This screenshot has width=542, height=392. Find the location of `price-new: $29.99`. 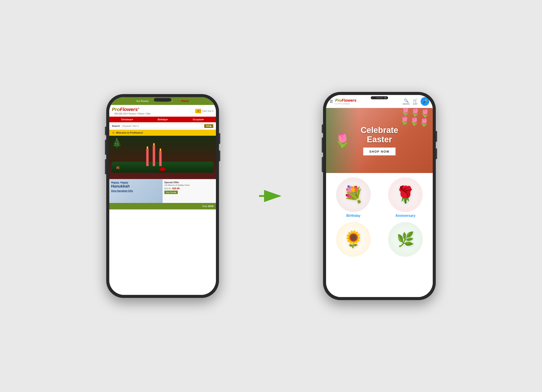

price-new: $29.99 is located at coordinates (176, 188).